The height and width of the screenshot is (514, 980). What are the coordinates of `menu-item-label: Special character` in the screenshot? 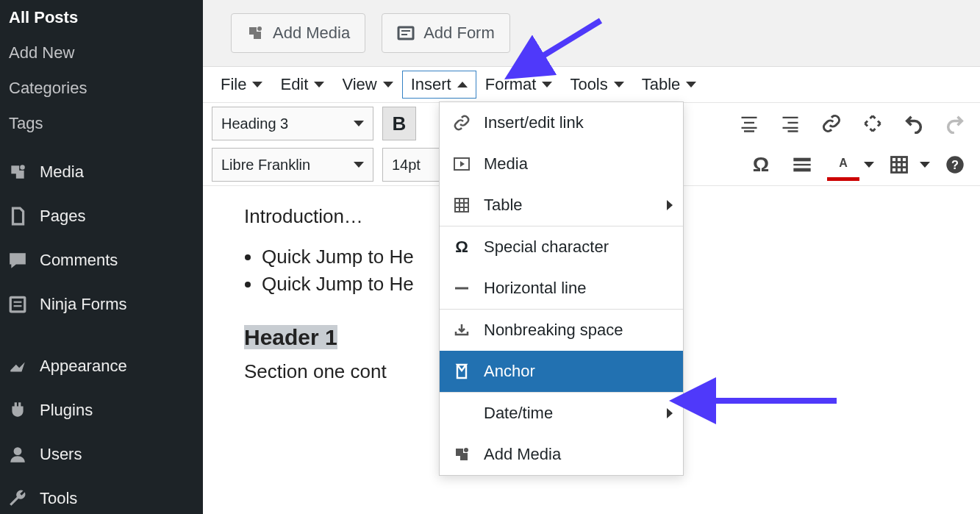 It's located at (546, 247).